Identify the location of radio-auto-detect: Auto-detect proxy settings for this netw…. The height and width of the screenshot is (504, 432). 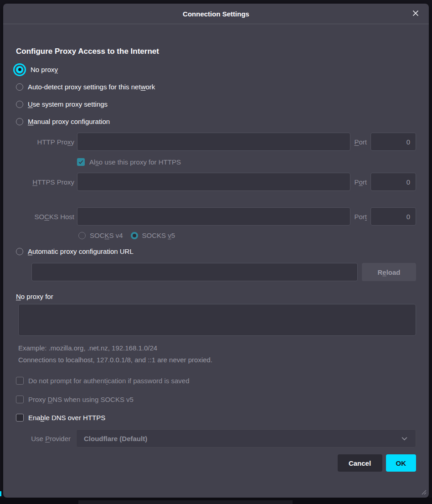
(216, 87).